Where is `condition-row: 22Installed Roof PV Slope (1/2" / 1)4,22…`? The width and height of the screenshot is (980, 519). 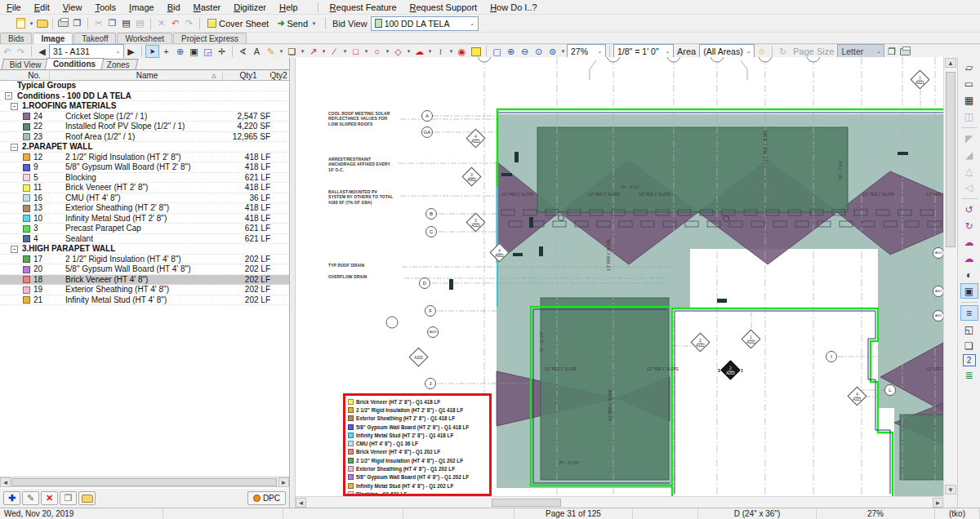 condition-row: 22Installed Roof PV Slope (1/2" / 1)4,22… is located at coordinates (145, 127).